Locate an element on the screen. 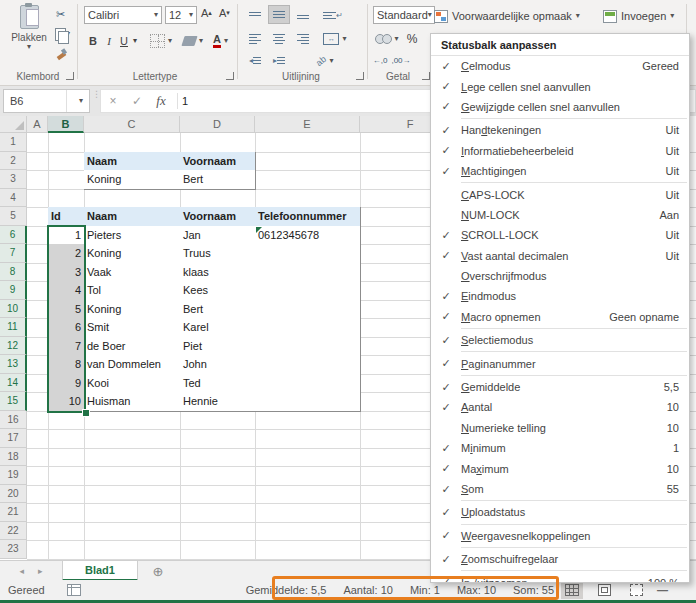 Image resolution: width=696 pixels, height=603 pixels. row-header-2: 2 is located at coordinates (14, 162).